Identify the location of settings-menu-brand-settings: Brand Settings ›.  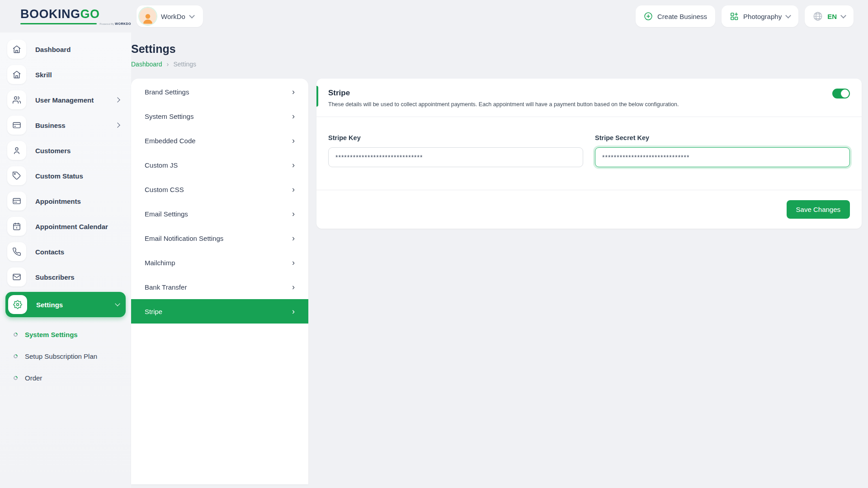
(220, 92).